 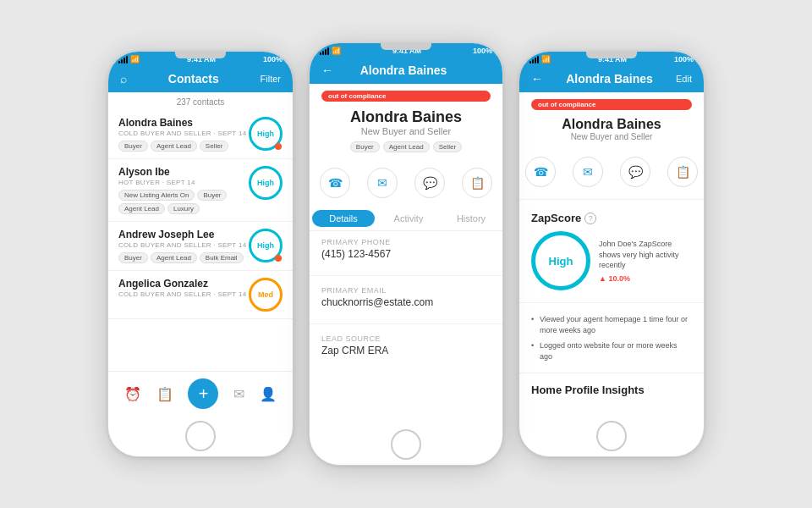 What do you see at coordinates (612, 325) in the screenshot?
I see `activity-item-1: Viewed your agent homepage 1 time four o…` at bounding box center [612, 325].